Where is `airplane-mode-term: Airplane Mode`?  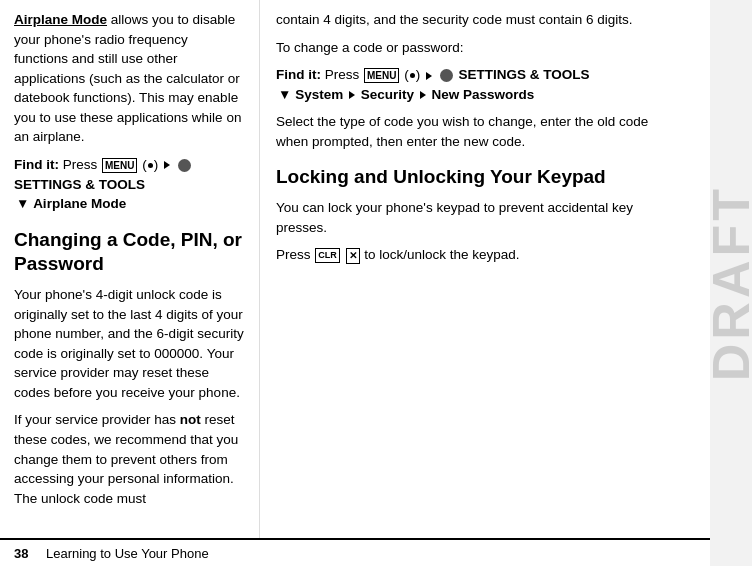 airplane-mode-term: Airplane Mode is located at coordinates (60, 20).